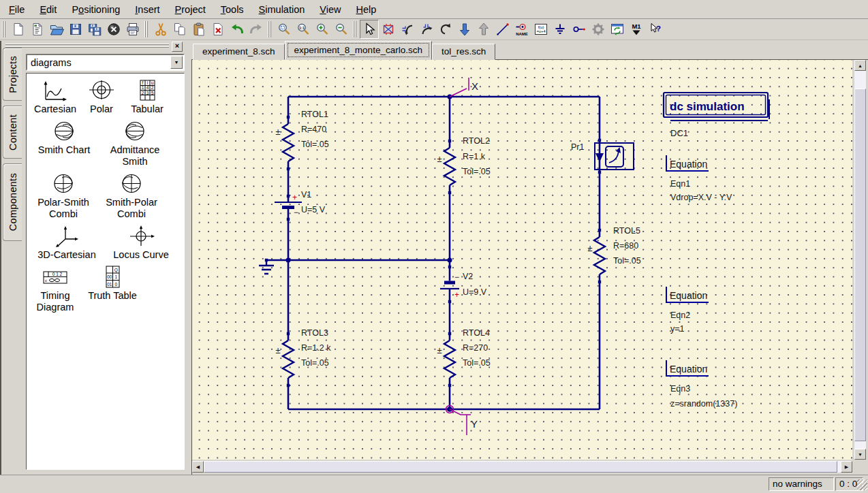 This screenshot has height=493, width=868. What do you see at coordinates (702, 384) in the screenshot?
I see `equation-eqn3: Equation Eqn3 z=srandom(1337)` at bounding box center [702, 384].